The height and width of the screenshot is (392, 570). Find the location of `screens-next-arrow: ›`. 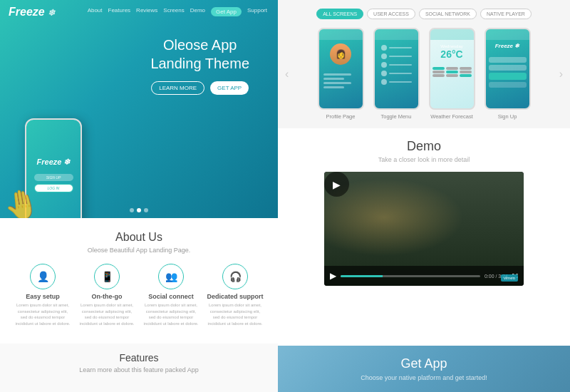

screens-next-arrow: › is located at coordinates (561, 74).